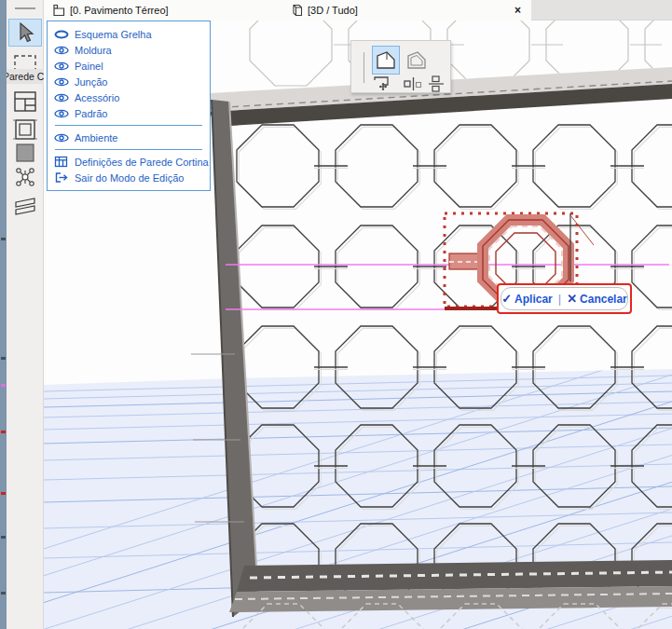  What do you see at coordinates (386, 60) in the screenshot?
I see `panel-chamfer-button` at bounding box center [386, 60].